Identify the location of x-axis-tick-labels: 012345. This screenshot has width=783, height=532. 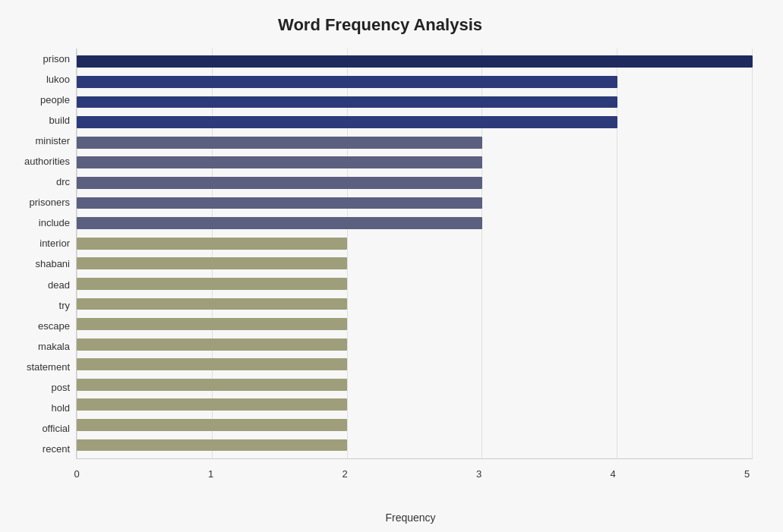
(415, 474).